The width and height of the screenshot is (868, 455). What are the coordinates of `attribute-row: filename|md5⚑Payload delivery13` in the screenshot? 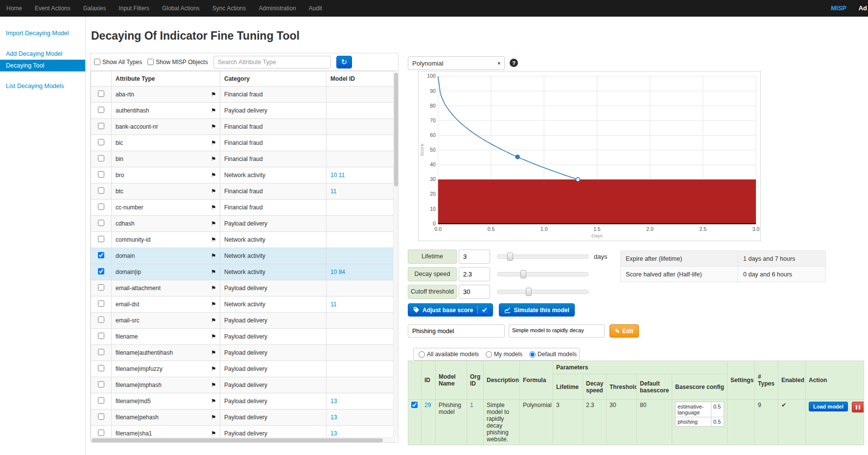 It's located at (243, 401).